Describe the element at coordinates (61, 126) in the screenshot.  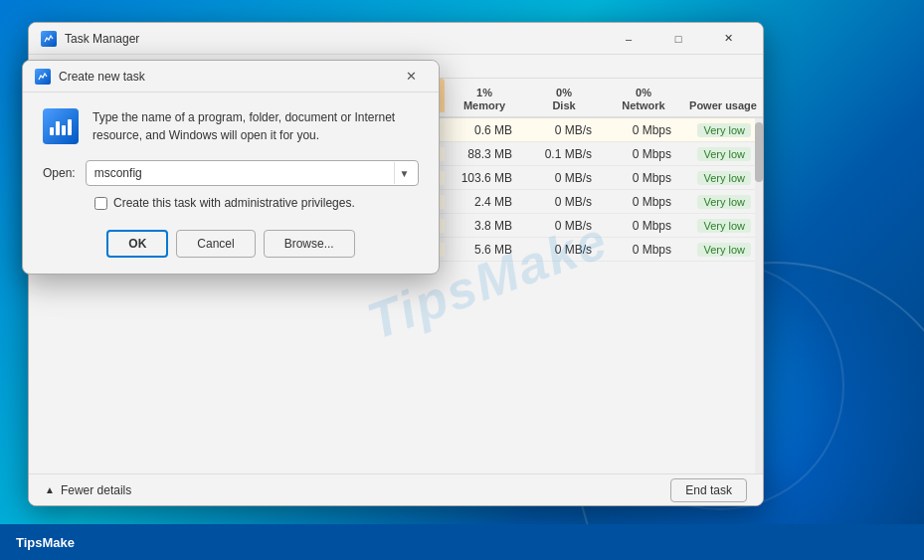
I see `chart-icon` at that location.